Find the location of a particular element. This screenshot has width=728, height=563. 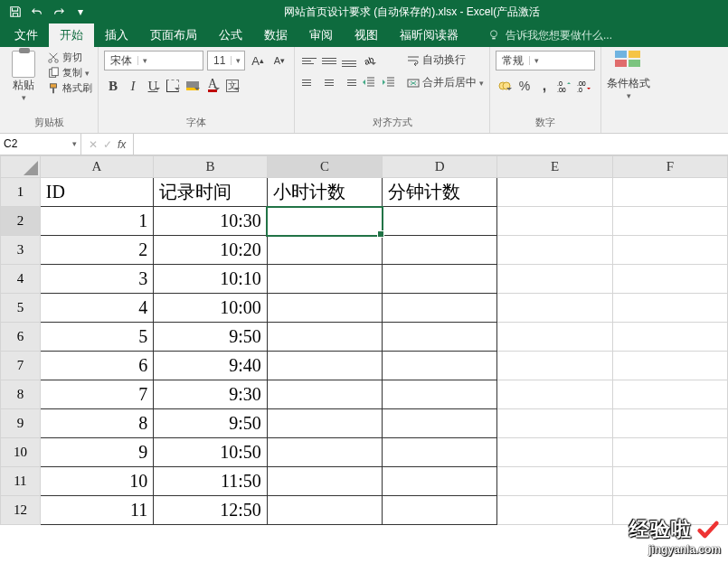

cell: 7 is located at coordinates (96, 395).